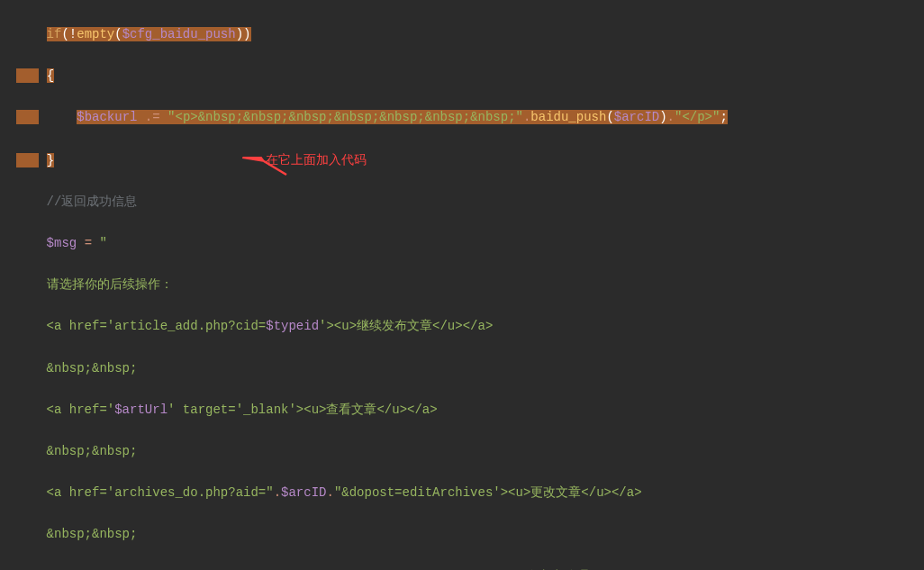 The image size is (924, 570). What do you see at coordinates (246, 170) in the screenshot?
I see `arrow-icon` at bounding box center [246, 170].